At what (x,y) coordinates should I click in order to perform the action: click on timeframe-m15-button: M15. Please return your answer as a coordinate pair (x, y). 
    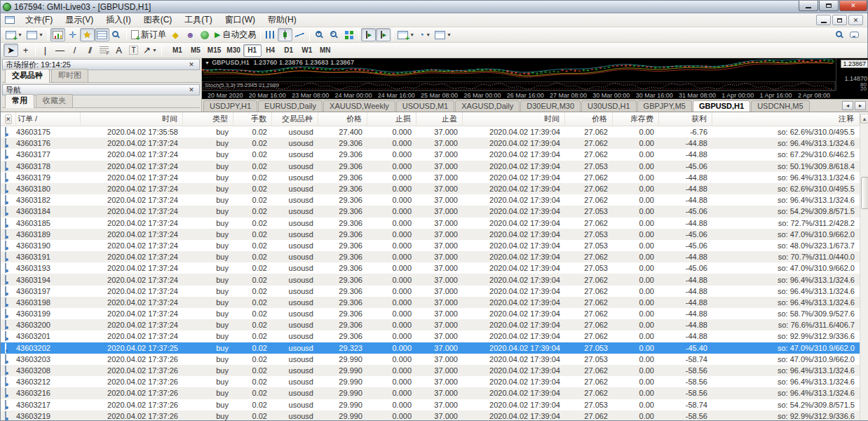
    Looking at the image, I should click on (215, 51).